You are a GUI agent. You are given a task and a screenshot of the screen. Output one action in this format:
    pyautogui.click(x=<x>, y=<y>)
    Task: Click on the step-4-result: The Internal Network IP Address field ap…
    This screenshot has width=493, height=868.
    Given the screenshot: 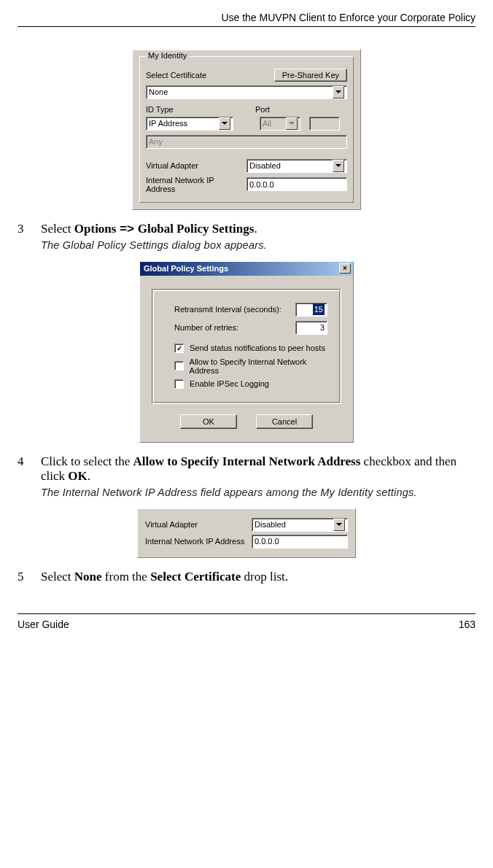 What is the action you would take?
    pyautogui.click(x=258, y=492)
    